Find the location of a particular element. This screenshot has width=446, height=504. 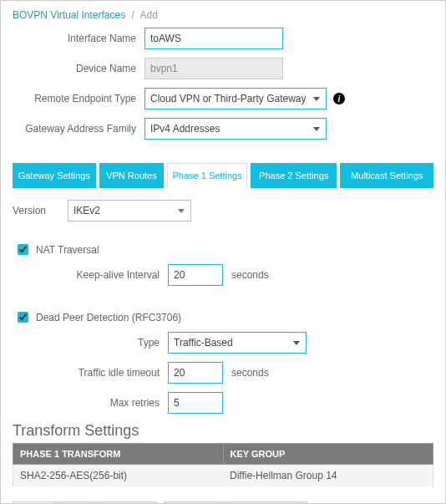

unit-seconds-1: seconds is located at coordinates (251, 275).